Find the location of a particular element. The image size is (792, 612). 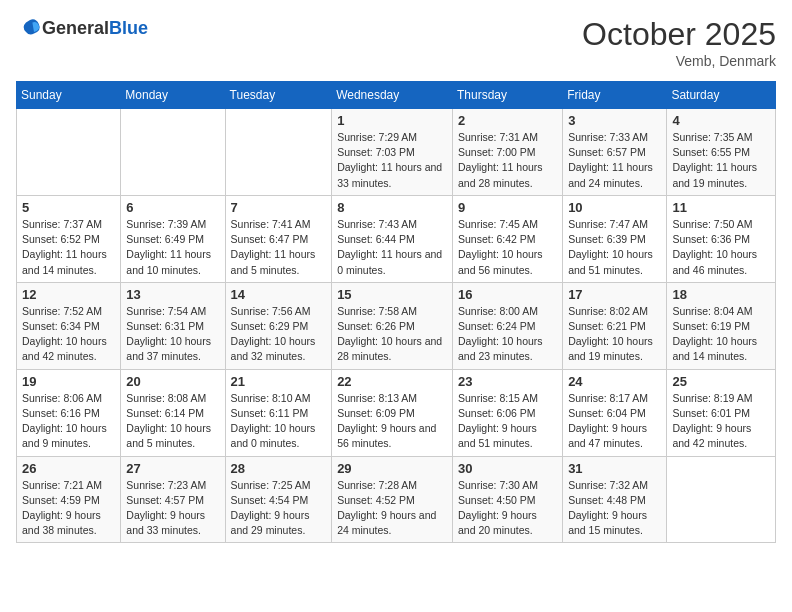

calendar-cell: 10Sunrise: 7:47 AM Sunset: 6:39 PM Dayli… is located at coordinates (615, 238).